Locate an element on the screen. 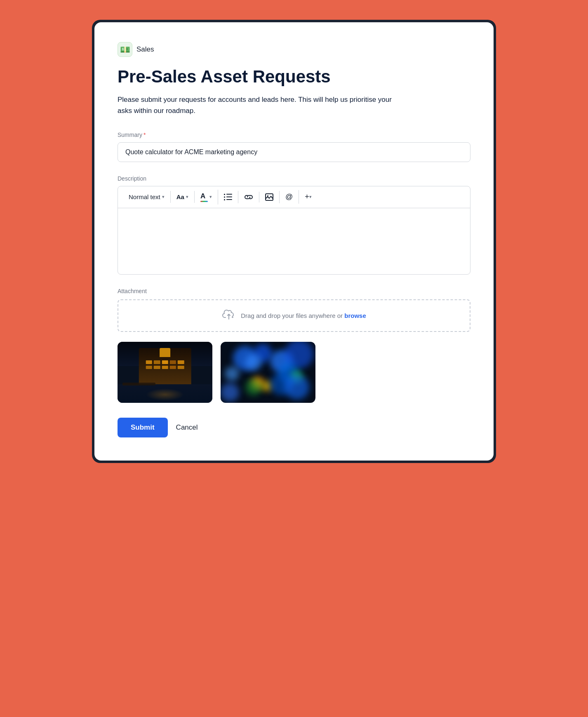  summary-field-group: Summary * is located at coordinates (294, 147).